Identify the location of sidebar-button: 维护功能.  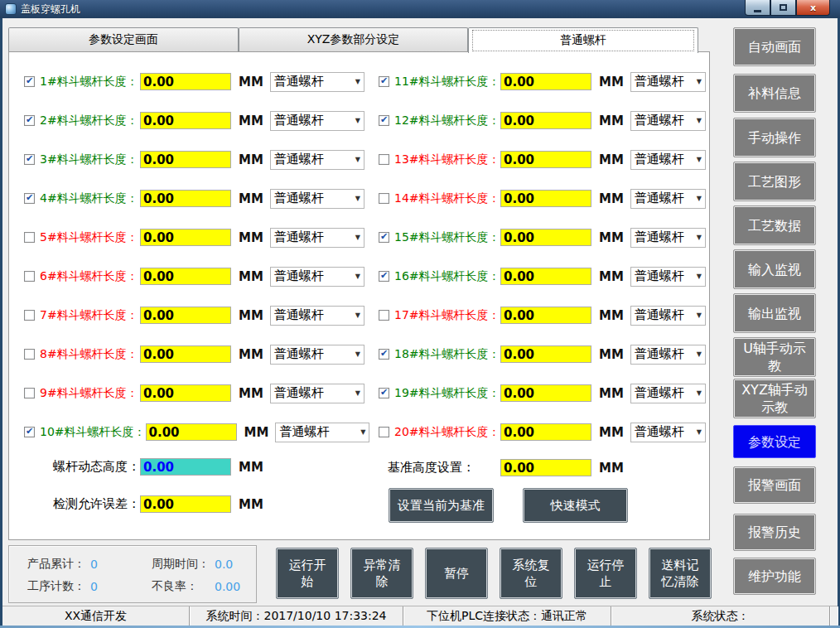
(775, 577).